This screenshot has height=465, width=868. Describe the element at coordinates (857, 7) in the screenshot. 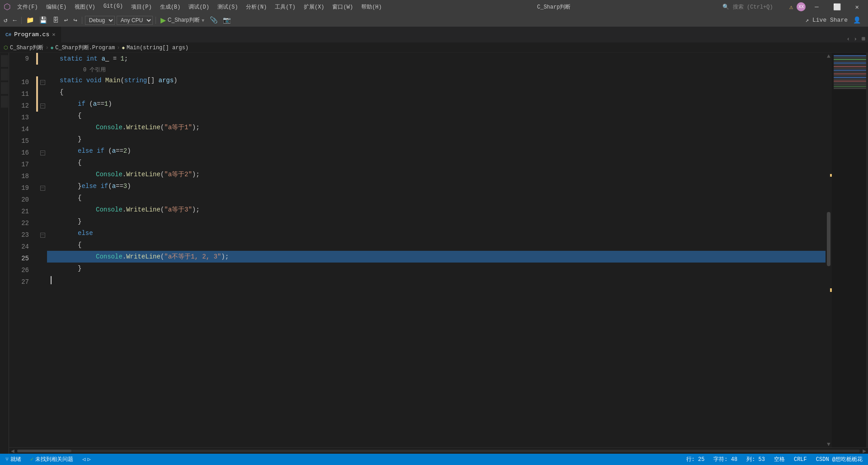

I see `close-button: ✕` at that location.